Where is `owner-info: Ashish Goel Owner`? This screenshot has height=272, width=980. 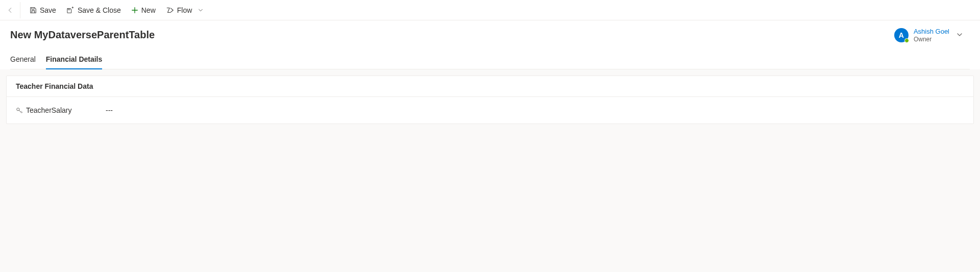 owner-info: Ashish Goel Owner is located at coordinates (932, 35).